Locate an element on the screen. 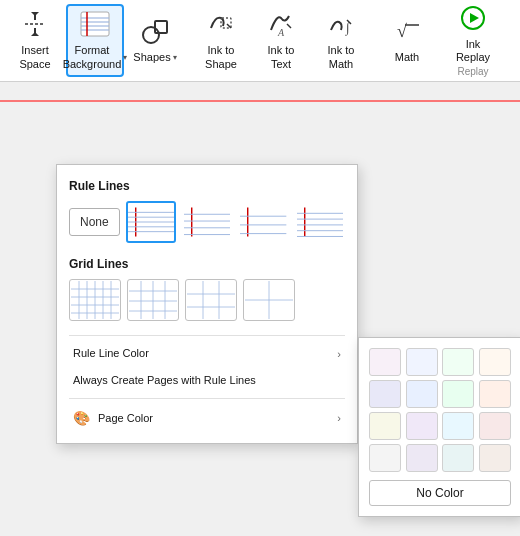 This screenshot has width=520, height=536. no-color-label: No Color is located at coordinates (440, 493).